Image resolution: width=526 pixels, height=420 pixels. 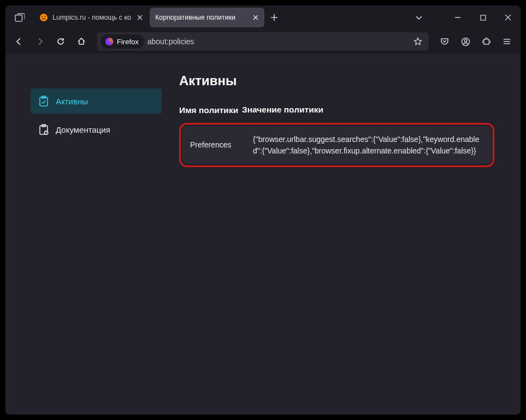 What do you see at coordinates (507, 42) in the screenshot?
I see `app-menu-button` at bounding box center [507, 42].